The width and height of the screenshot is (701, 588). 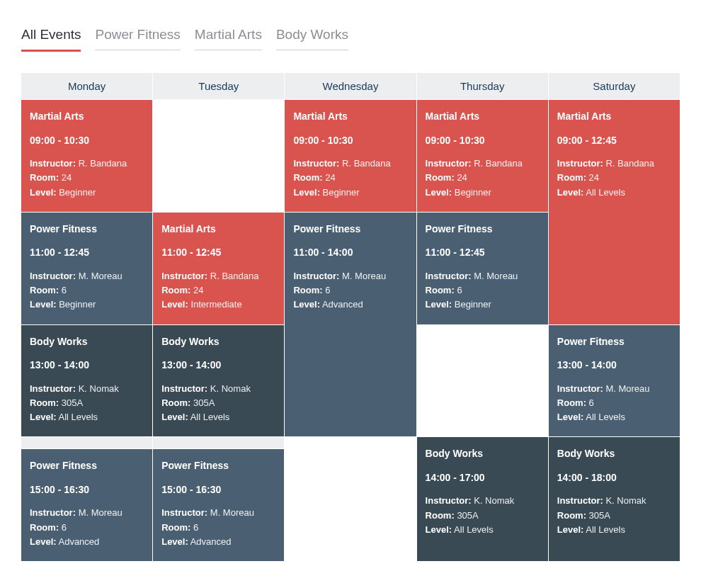 What do you see at coordinates (483, 86) in the screenshot?
I see `day-header-thursday: Thursday` at bounding box center [483, 86].